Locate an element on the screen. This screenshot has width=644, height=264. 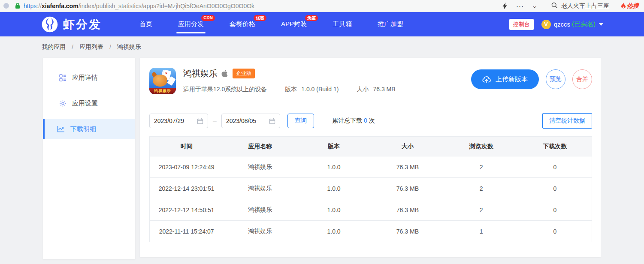
breadcrumb-my-apps: 我的应用 is located at coordinates (54, 47).